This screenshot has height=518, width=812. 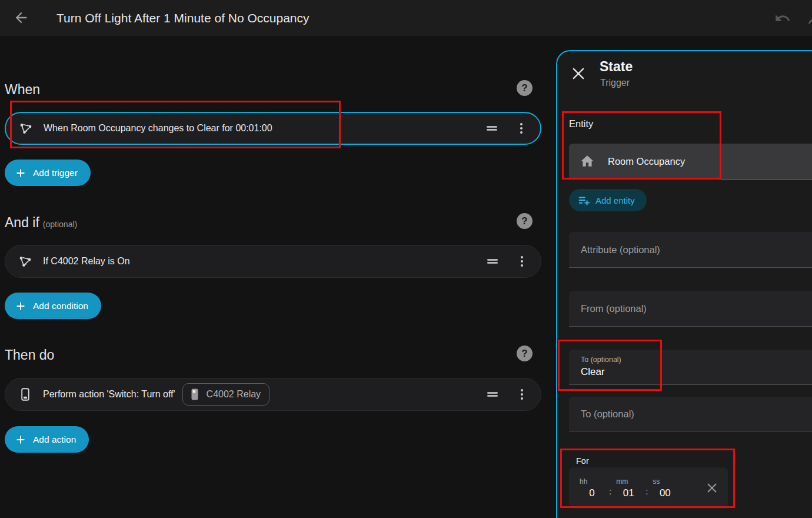 What do you see at coordinates (691, 250) in the screenshot?
I see `attribute-field: Attribute (optional)` at bounding box center [691, 250].